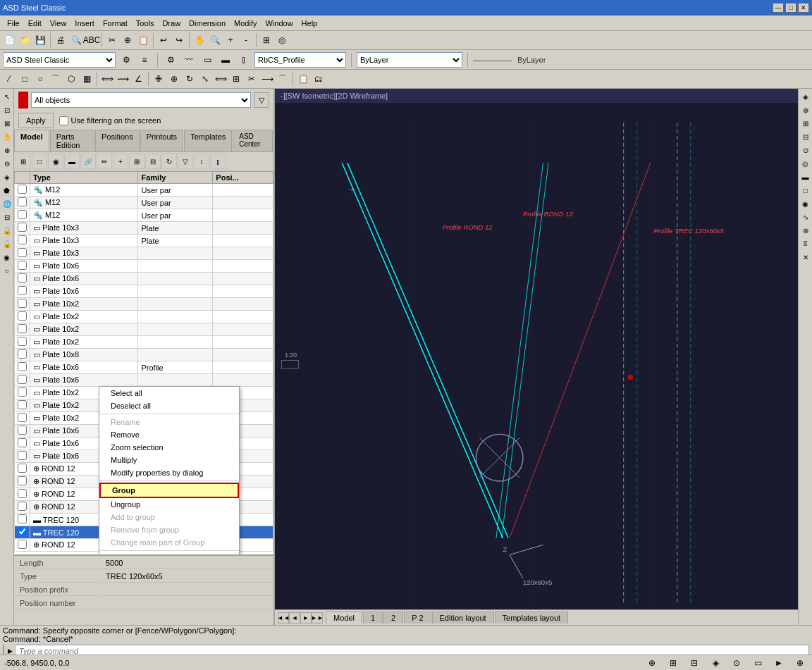 The image size is (812, 670). What do you see at coordinates (110, 121) in the screenshot?
I see `filter-checkbox-label: Use filtering on the screen` at bounding box center [110, 121].